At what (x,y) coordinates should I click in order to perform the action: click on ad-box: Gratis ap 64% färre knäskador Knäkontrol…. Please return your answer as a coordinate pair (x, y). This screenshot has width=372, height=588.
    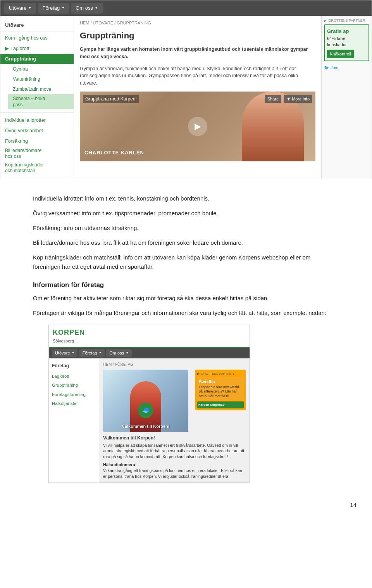
    Looking at the image, I should click on (346, 43).